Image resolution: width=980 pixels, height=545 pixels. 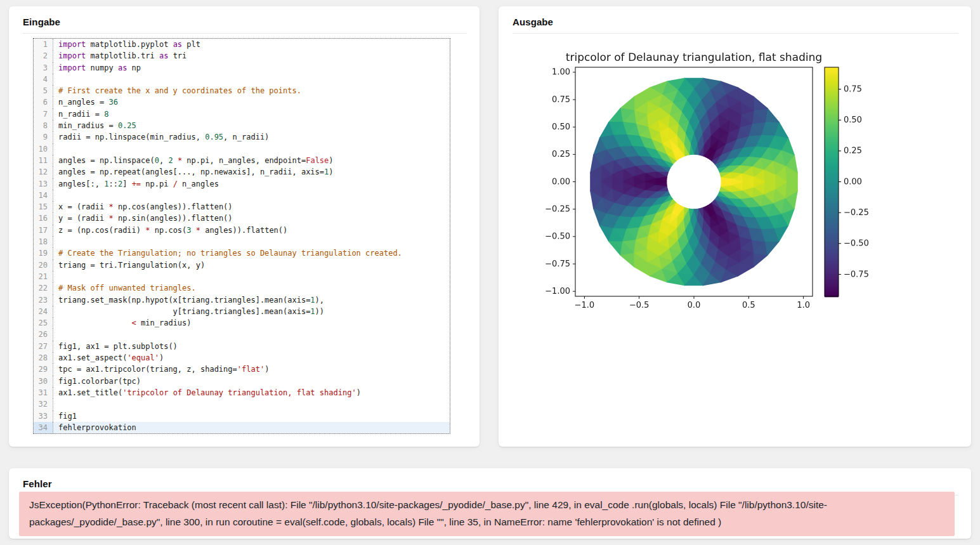 I want to click on line-number: 28, so click(x=43, y=358).